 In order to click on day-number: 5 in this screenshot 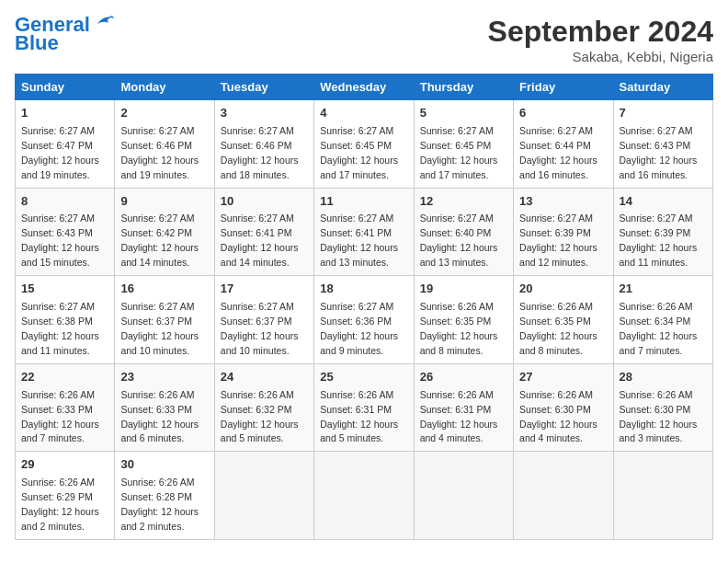, I will do `click(463, 114)`.